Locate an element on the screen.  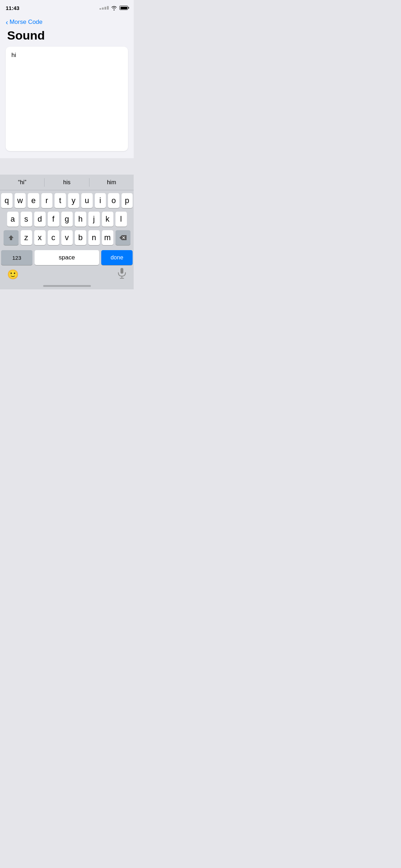
space-key: space is located at coordinates (67, 258).